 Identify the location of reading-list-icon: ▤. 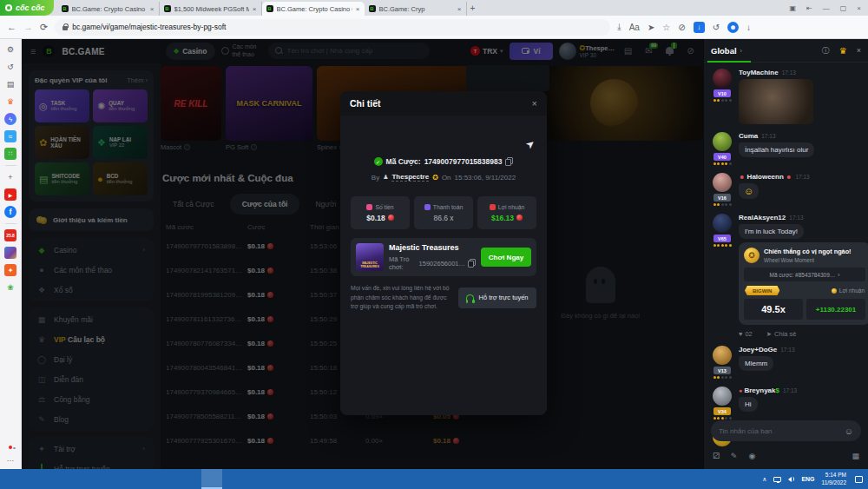
(10, 84).